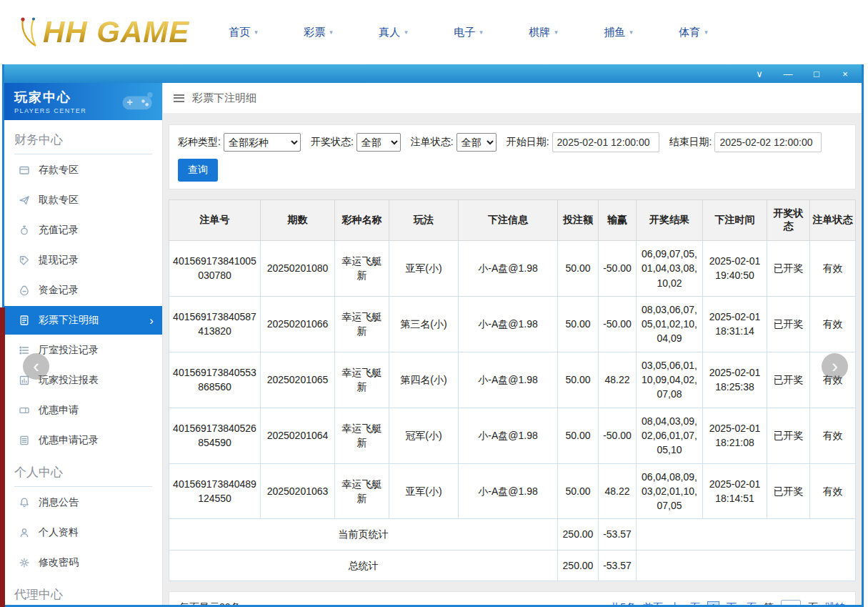 The width and height of the screenshot is (868, 607). Describe the element at coordinates (199, 142) in the screenshot. I see `lottery-type-label: 彩种类型:` at that location.